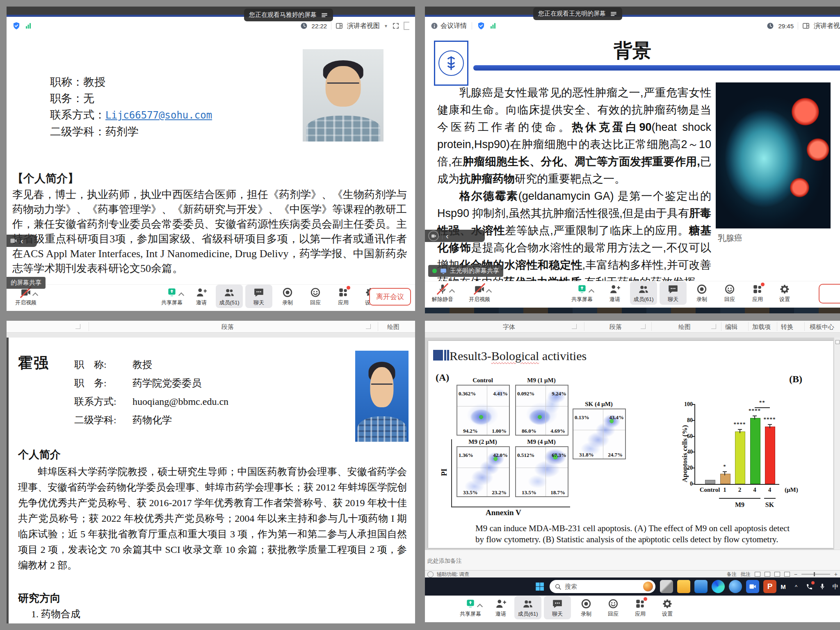 The image size is (840, 630). Describe the element at coordinates (229, 296) in the screenshot. I see `toolbar-members: 成员(51)` at that location.